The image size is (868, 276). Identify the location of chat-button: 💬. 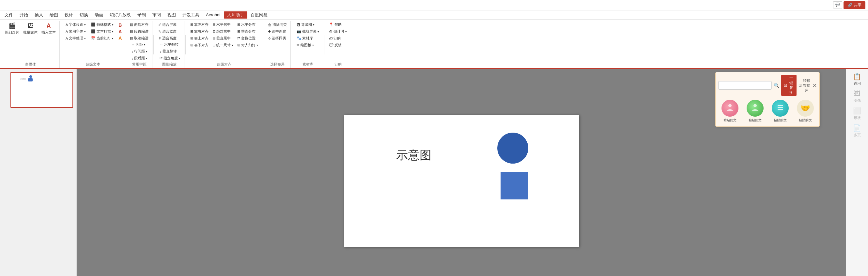
(838, 5).